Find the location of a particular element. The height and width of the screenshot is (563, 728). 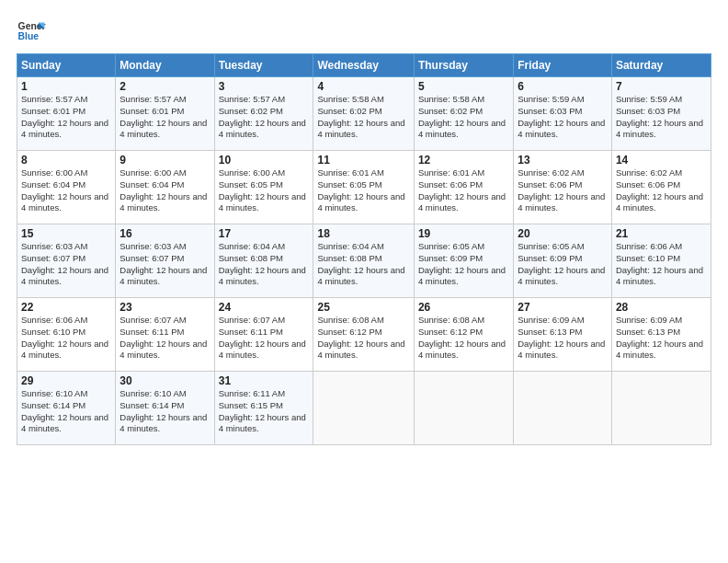

day-number: 25 is located at coordinates (363, 307).